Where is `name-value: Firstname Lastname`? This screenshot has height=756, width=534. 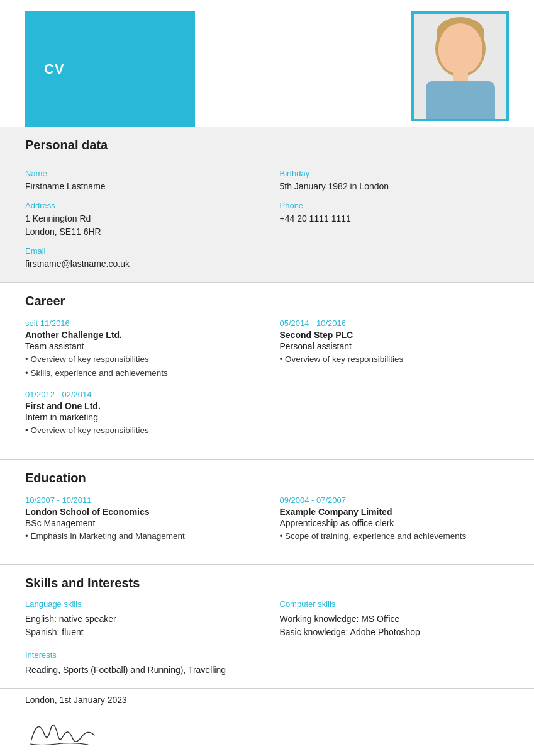
name-value: Firstname Lastname is located at coordinates (140, 186).